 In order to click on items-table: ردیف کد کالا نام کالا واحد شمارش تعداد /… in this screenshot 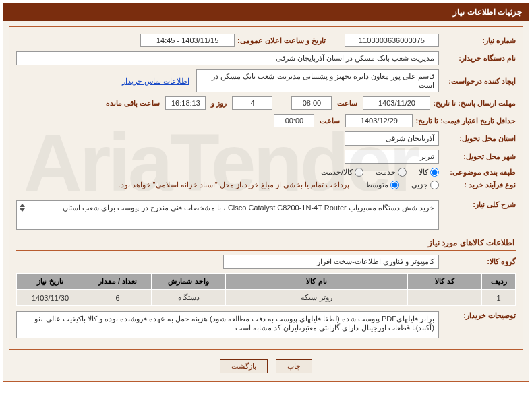, I will do `click(266, 290)`.